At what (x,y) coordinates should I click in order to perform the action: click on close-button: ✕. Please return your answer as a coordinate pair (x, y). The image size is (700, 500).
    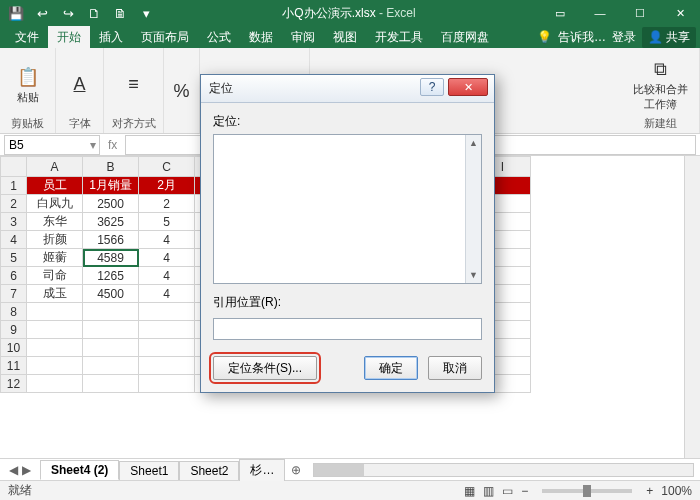
    Looking at the image, I should click on (680, 13).